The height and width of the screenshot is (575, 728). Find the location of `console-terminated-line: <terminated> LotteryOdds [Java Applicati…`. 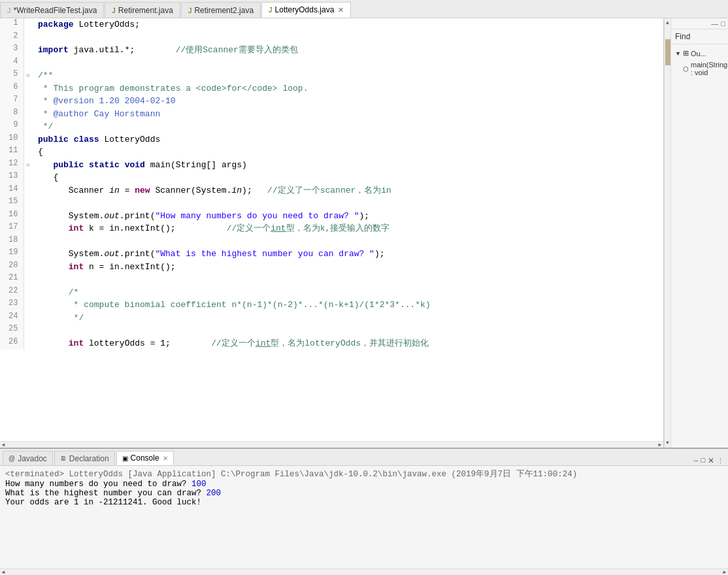

console-terminated-line: <terminated> LotteryOdds [Java Applicati… is located at coordinates (364, 474).